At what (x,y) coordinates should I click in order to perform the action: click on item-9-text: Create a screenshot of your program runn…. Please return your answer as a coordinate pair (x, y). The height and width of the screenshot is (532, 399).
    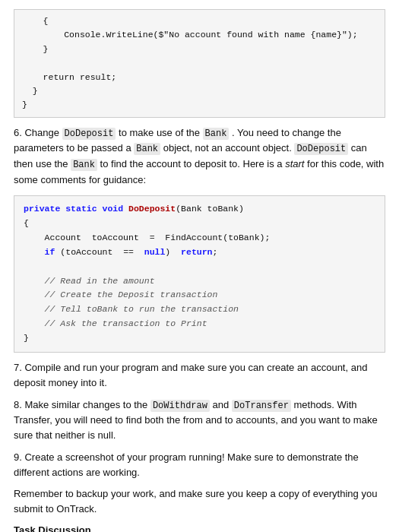
    Looking at the image, I should click on (186, 465).